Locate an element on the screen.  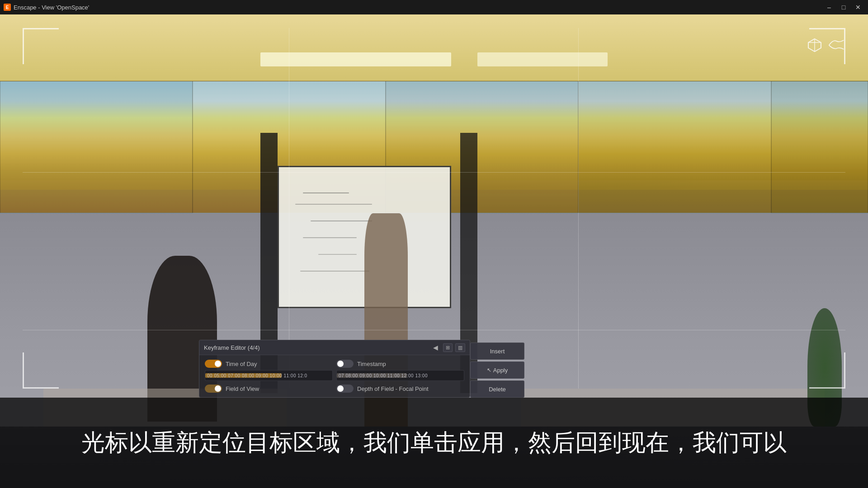
timestamp-timeline-text: 07 08:00 09:00 10:00 11:00 12:00 13:00 is located at coordinates (383, 376).